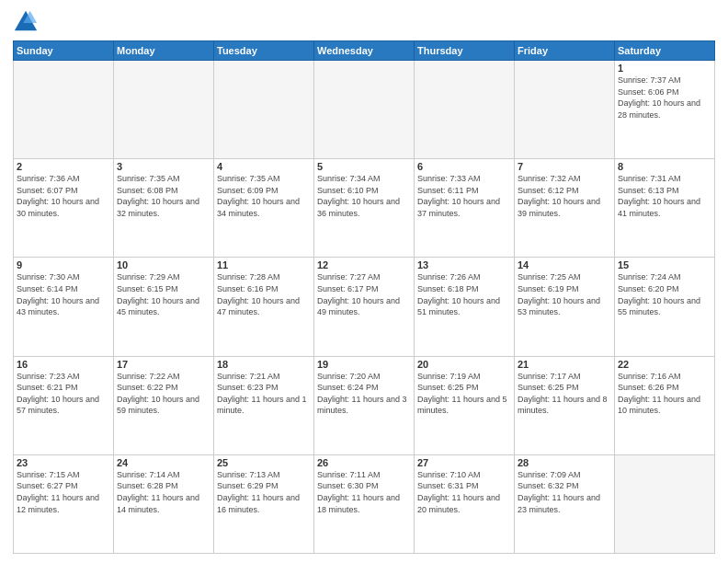 The image size is (728, 563). What do you see at coordinates (464, 294) in the screenshot?
I see `day-info: Sunrise: 7:26 AM Sunset: 6:18 PM Dayligh…` at bounding box center [464, 294].